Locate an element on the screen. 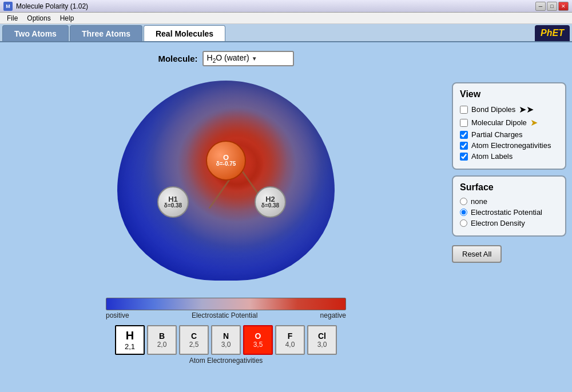  h1-symbol: H1 is located at coordinates (173, 199).